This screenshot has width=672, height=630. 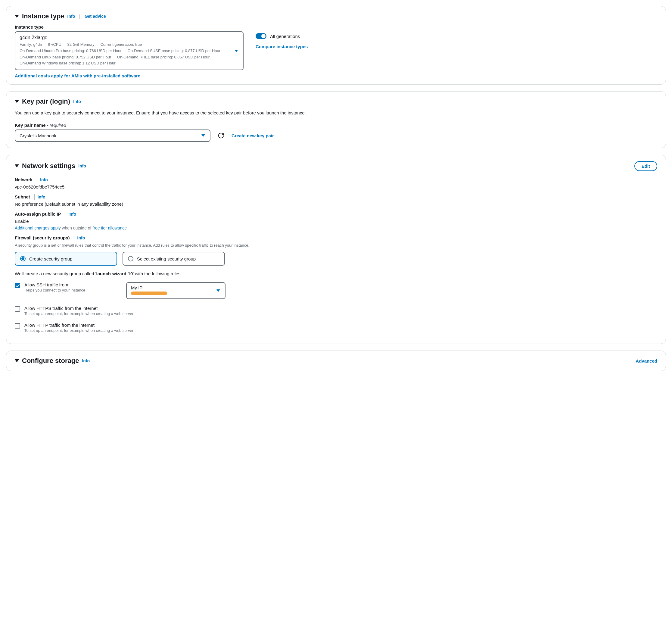 I want to click on instance-type-meta: Family: g4dn 8 vCPU 32 GiB Memory Curren…, so click(x=125, y=54).